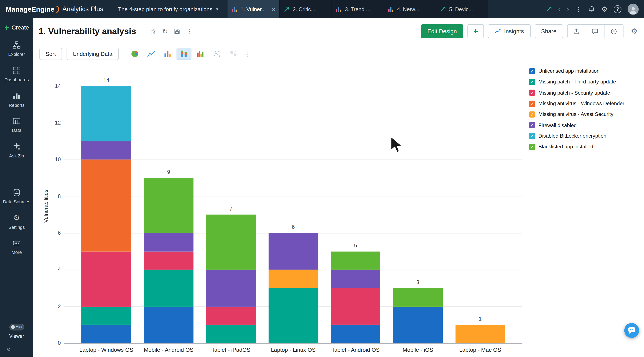 The image size is (644, 357). Describe the element at coordinates (306, 9) in the screenshot. I see `tab-2-critic: 2. Critic...` at that location.